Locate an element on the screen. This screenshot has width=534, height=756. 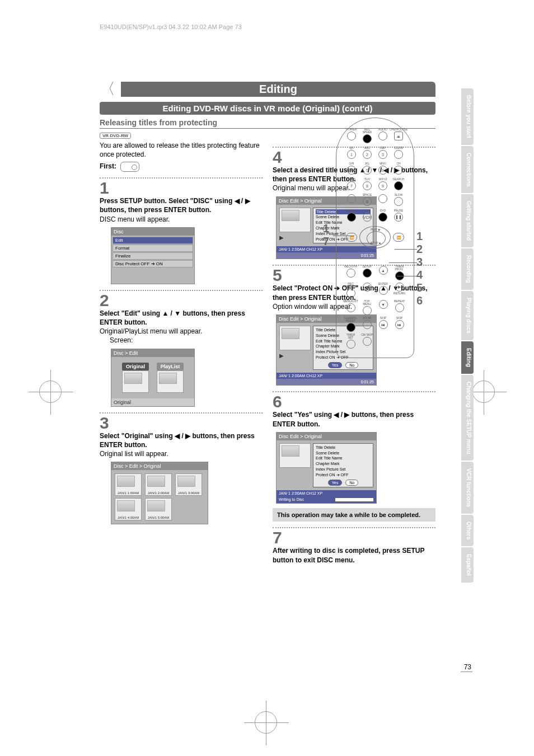
skip-prev-button-icon: ⏮ is located at coordinates (383, 325).